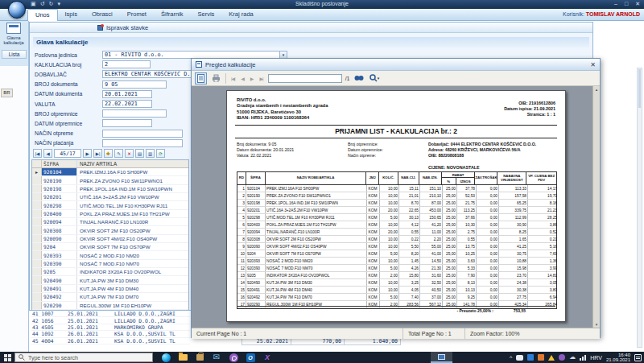 Image resolution: width=644 pixels, height=363 pixels. What do you see at coordinates (618, 357) in the screenshot?
I see `clock: 16:40 21.09.2021` at bounding box center [618, 357].